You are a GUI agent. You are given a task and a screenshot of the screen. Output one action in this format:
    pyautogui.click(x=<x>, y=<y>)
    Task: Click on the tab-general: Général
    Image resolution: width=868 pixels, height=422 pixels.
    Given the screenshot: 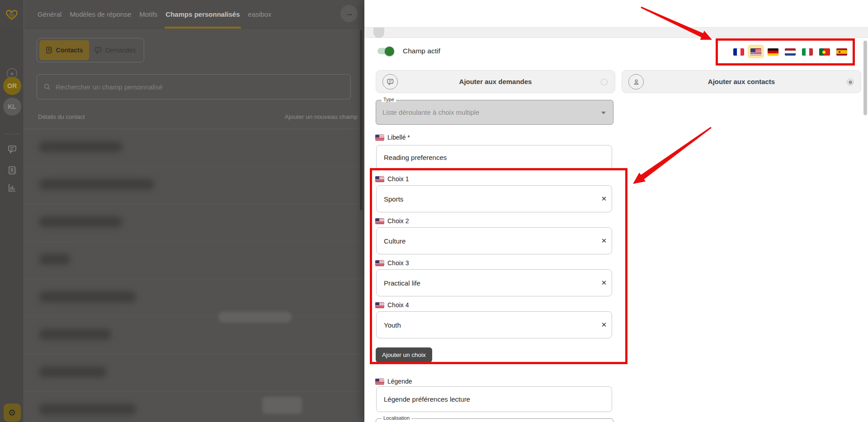 What is the action you would take?
    pyautogui.click(x=50, y=14)
    